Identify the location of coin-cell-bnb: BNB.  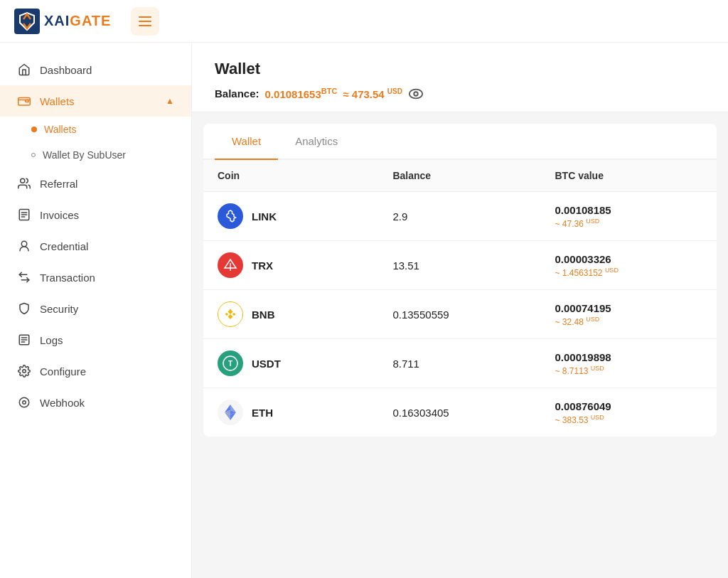
(291, 314).